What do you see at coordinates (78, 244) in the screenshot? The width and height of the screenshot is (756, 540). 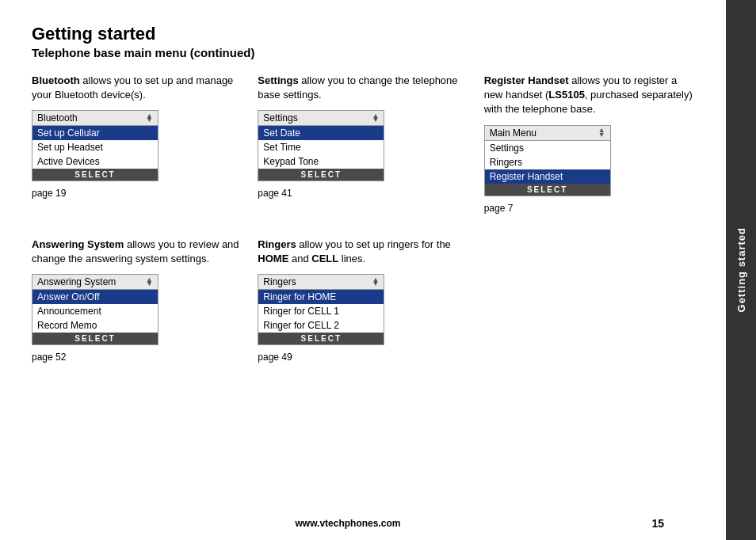 I see `answering-bold: Answering System` at bounding box center [78, 244].